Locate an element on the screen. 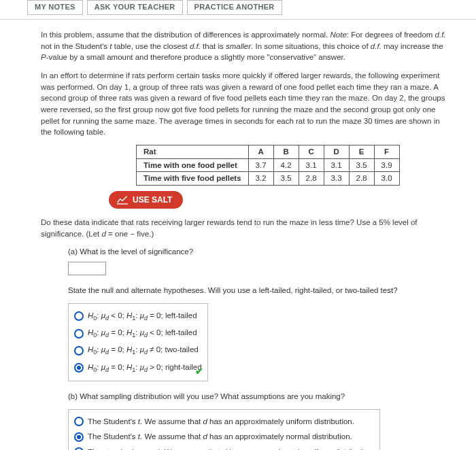 The height and width of the screenshot is (450, 476). hyp-option-4: H0: μd = 0; H1: μd > 0; right-tailed is located at coordinates (138, 368).